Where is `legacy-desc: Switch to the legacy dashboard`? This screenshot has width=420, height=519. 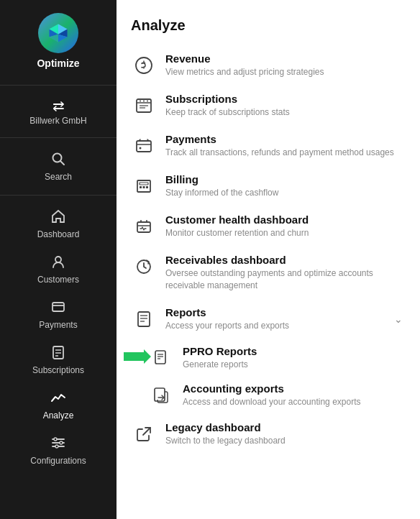 legacy-desc: Switch to the legacy dashboard is located at coordinates (286, 441).